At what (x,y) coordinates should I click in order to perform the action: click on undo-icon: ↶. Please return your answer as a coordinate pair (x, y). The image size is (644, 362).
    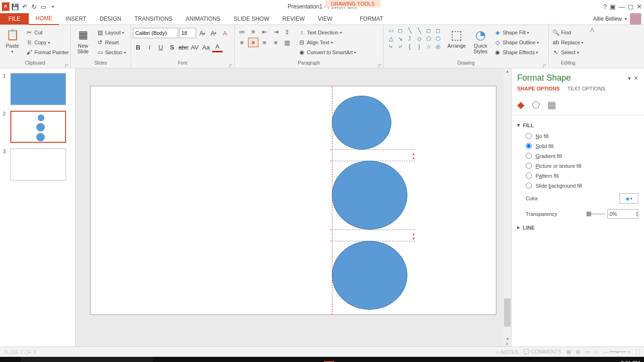
    Looking at the image, I should click on (25, 7).